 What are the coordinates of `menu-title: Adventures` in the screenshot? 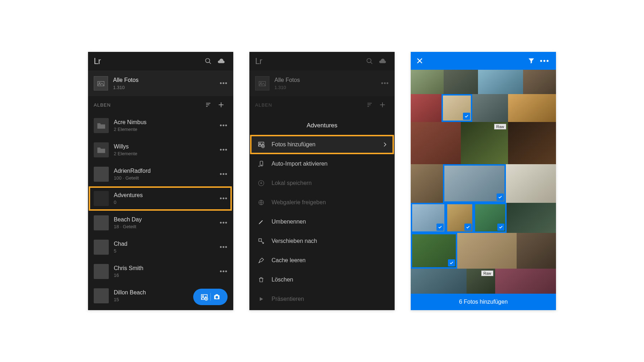 It's located at (322, 124).